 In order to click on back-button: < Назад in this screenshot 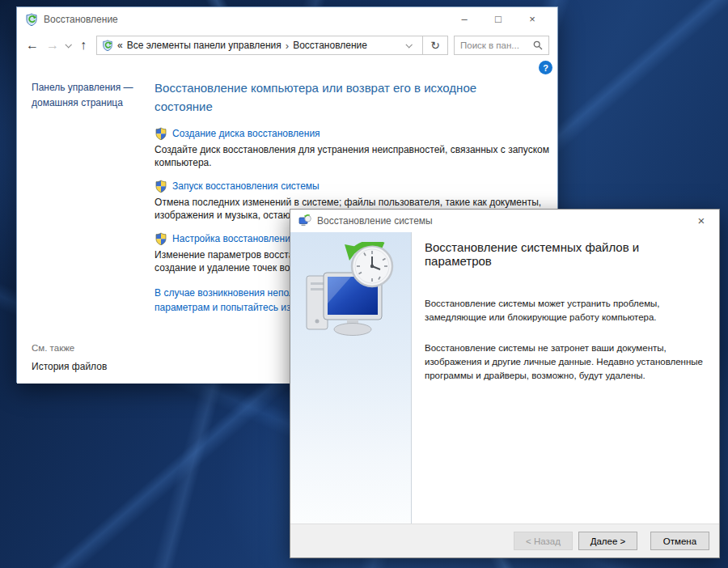, I will do `click(544, 540)`.